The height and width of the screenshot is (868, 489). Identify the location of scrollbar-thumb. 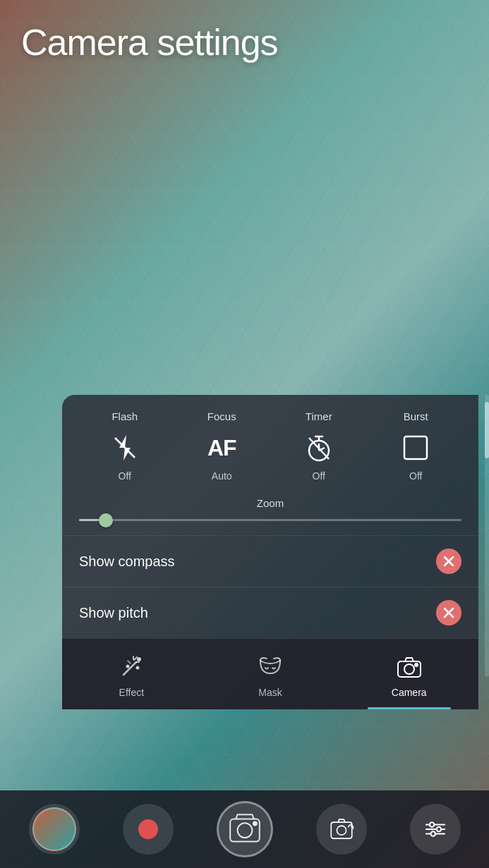
(487, 430).